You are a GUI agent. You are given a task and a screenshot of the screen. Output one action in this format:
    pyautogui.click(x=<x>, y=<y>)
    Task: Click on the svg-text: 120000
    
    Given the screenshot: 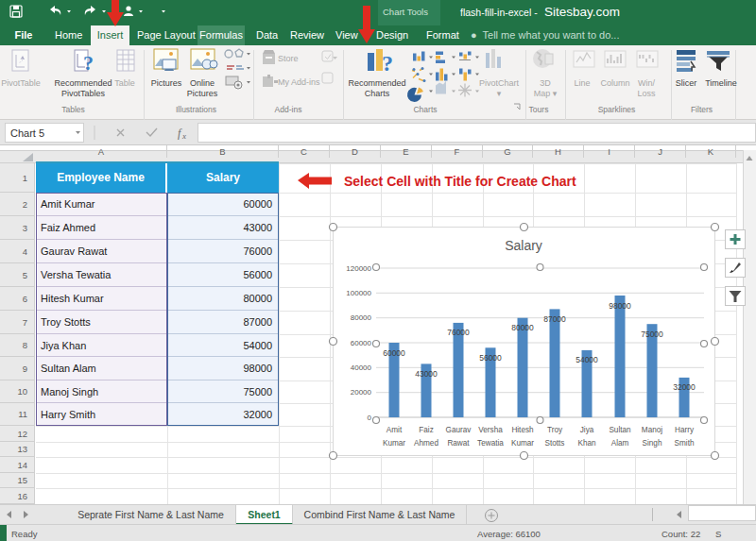 What is the action you would take?
    pyautogui.click(x=359, y=268)
    